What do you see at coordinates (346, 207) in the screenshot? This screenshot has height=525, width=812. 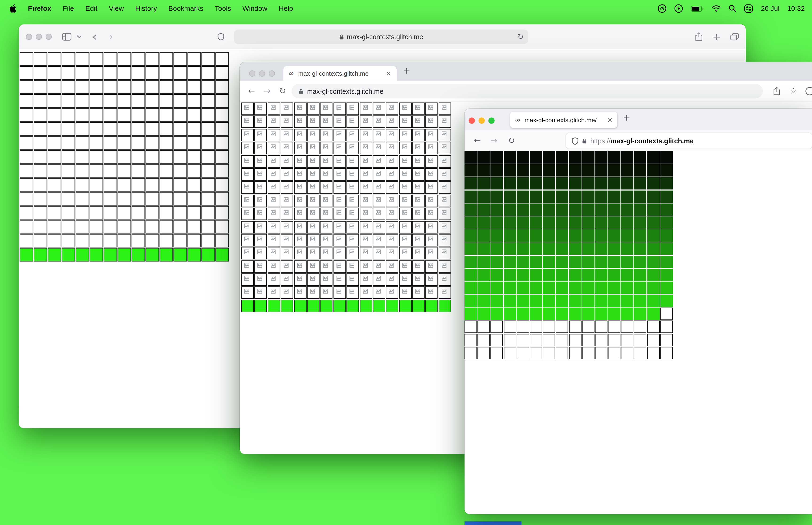 I see `gl-canvas-grid` at bounding box center [346, 207].